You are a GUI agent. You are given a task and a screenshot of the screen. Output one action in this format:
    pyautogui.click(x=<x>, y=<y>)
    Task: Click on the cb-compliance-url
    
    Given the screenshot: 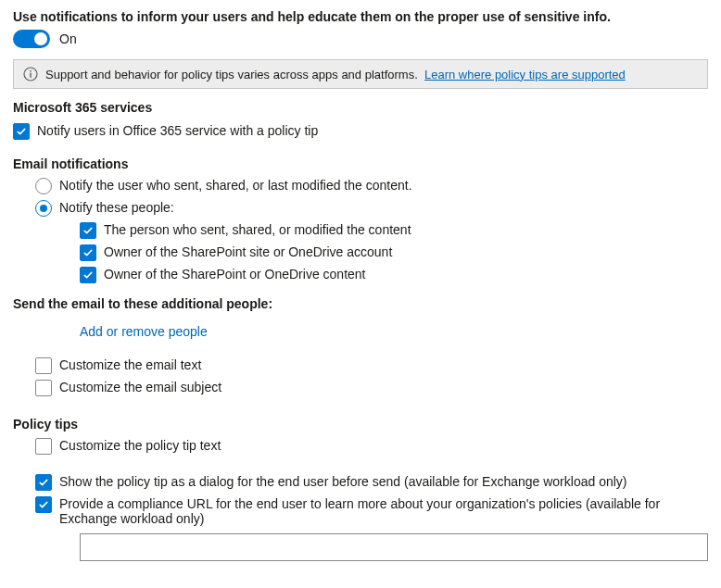 What is the action you would take?
    pyautogui.click(x=44, y=505)
    